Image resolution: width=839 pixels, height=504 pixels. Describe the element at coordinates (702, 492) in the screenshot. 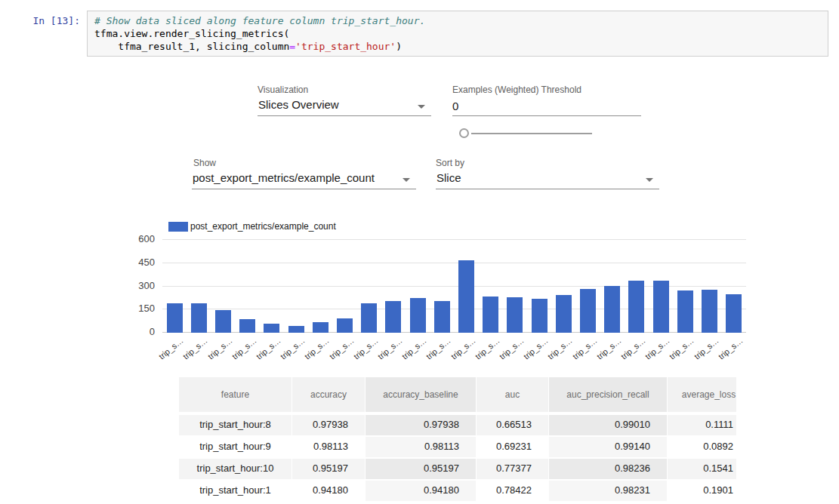

I see `metric-cell: 0.1901` at that location.